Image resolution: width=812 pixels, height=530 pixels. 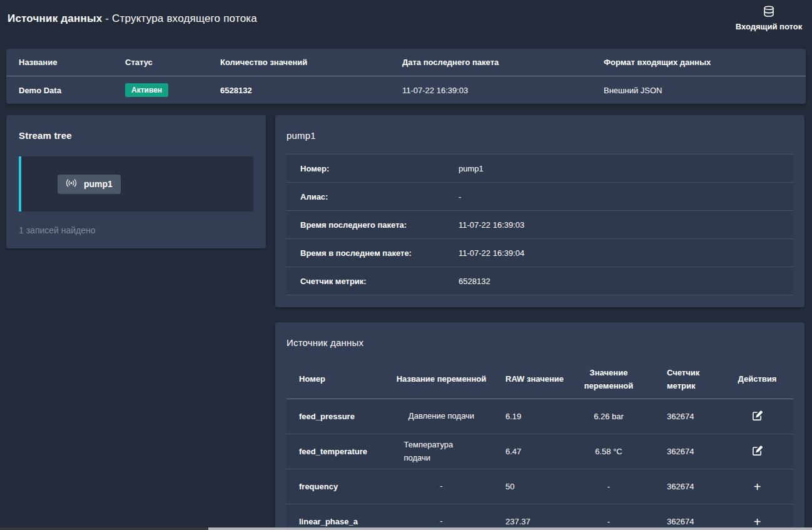 What do you see at coordinates (471, 169) in the screenshot?
I see `kv-value: pump1` at bounding box center [471, 169].